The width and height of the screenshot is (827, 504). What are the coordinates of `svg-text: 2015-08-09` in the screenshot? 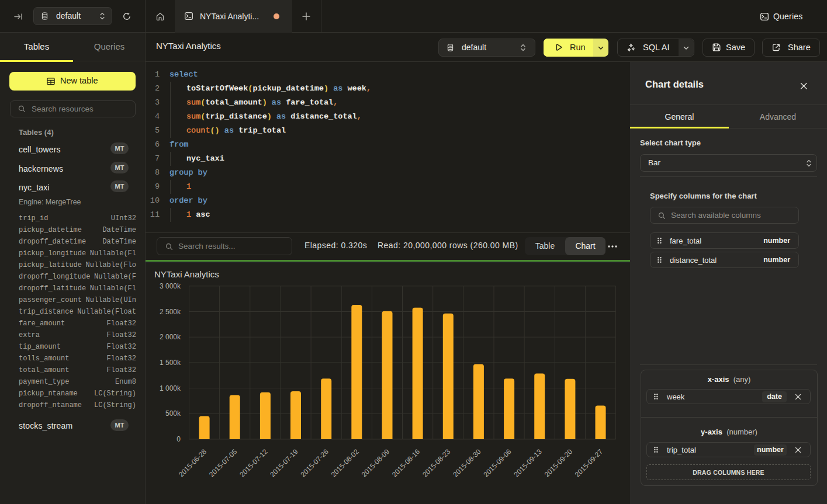 It's located at (376, 463).